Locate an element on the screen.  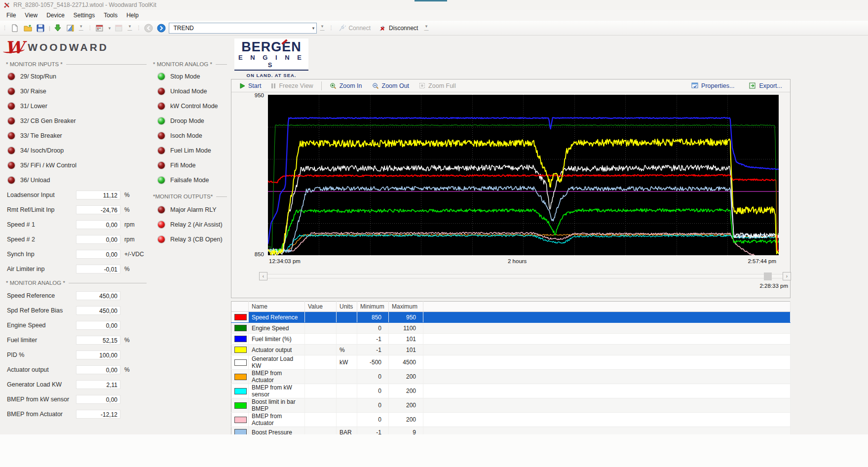
view-selector-combobox: TREND ▾ is located at coordinates (243, 28).